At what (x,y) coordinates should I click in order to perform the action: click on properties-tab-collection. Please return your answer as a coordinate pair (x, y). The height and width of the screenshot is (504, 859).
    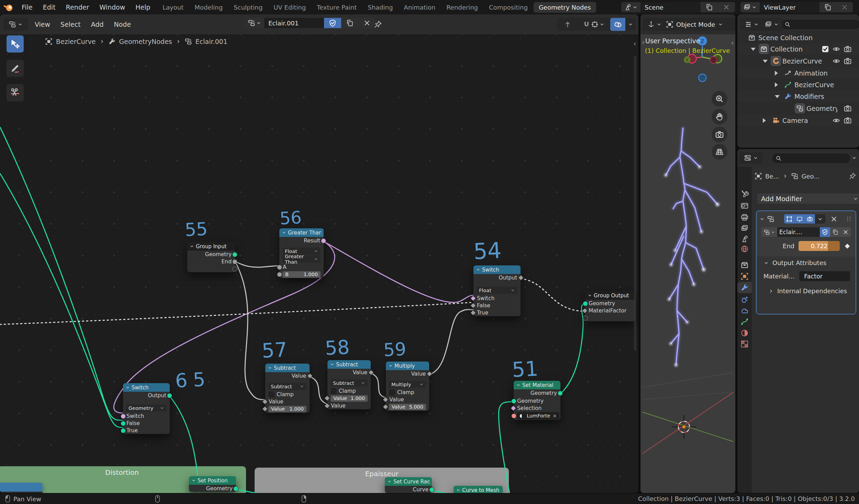
    Looking at the image, I should click on (745, 265).